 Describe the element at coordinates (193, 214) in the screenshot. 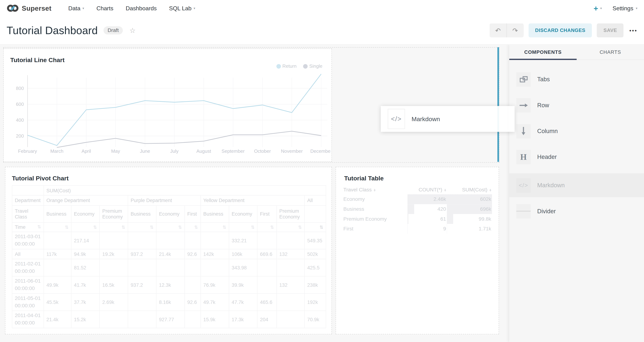

I see `pivot-class-cell: First` at that location.